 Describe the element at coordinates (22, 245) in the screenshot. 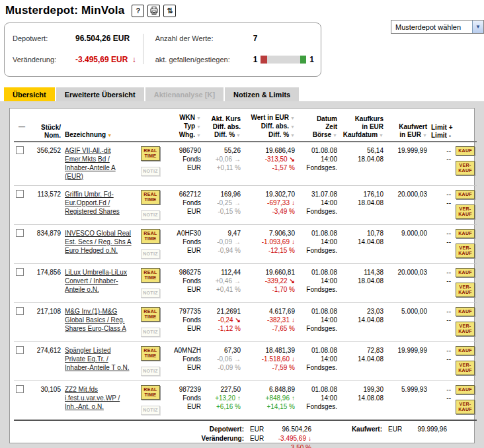

I see `checkbox-cell` at that location.